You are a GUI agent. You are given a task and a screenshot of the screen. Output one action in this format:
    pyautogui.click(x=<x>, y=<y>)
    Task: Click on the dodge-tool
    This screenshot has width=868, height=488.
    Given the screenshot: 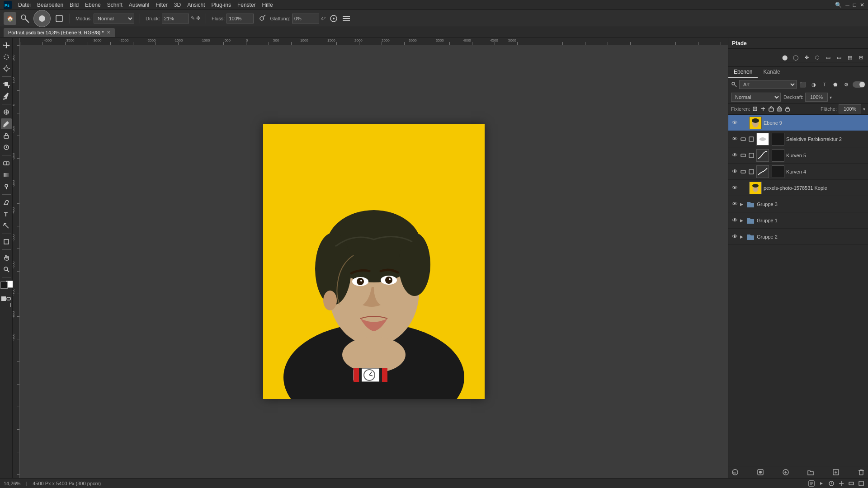 What is the action you would take?
    pyautogui.click(x=6, y=187)
    